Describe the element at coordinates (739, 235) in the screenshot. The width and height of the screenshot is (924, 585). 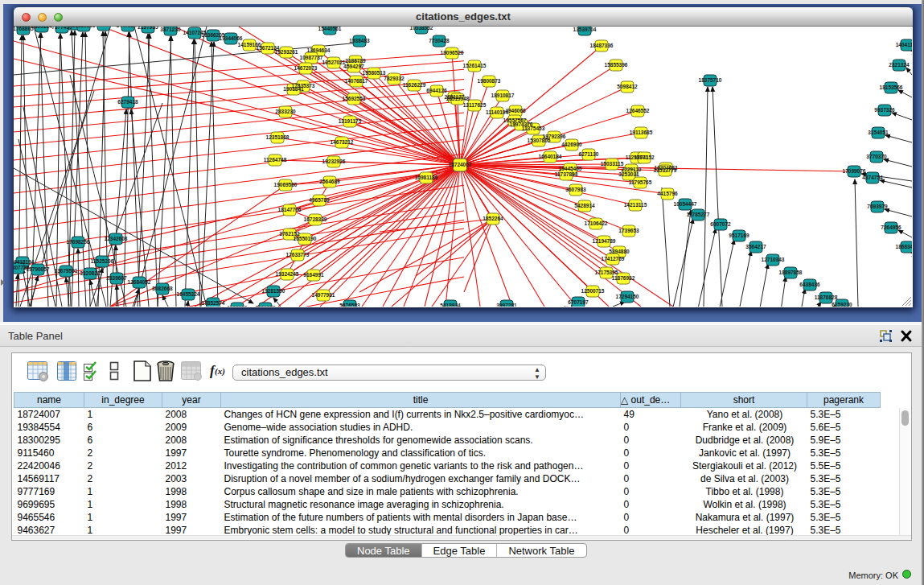
I see `svg-text: 9517169` at that location.